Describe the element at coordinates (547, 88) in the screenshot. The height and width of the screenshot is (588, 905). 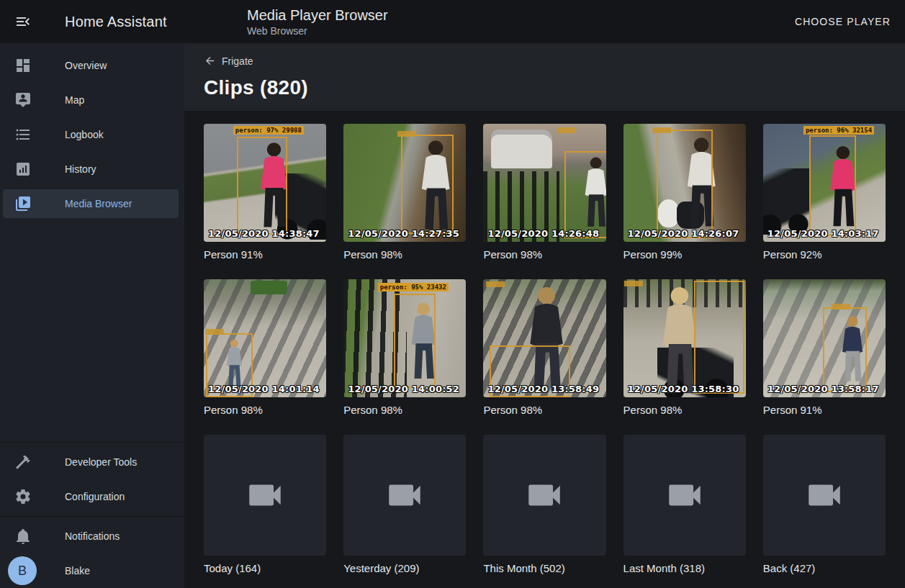
I see `page-title: Clips (820)` at that location.